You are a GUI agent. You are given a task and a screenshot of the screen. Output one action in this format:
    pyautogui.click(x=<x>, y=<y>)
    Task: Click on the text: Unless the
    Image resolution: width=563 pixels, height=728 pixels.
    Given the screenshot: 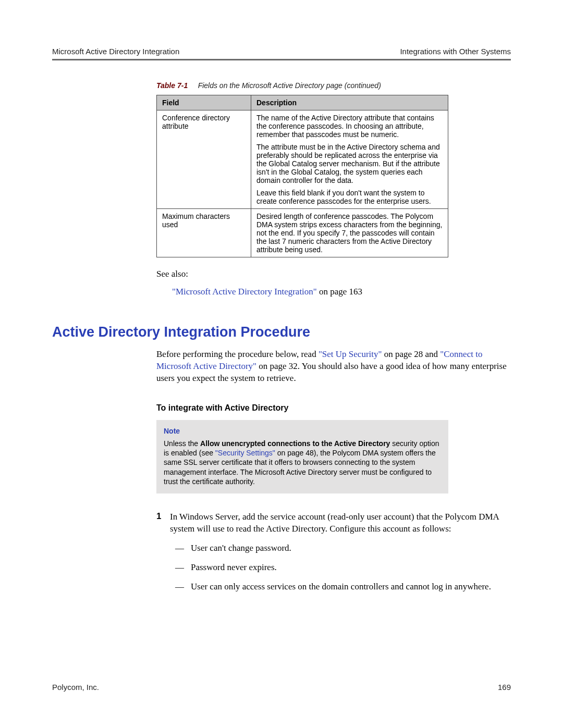 What is the action you would take?
    pyautogui.click(x=182, y=443)
    